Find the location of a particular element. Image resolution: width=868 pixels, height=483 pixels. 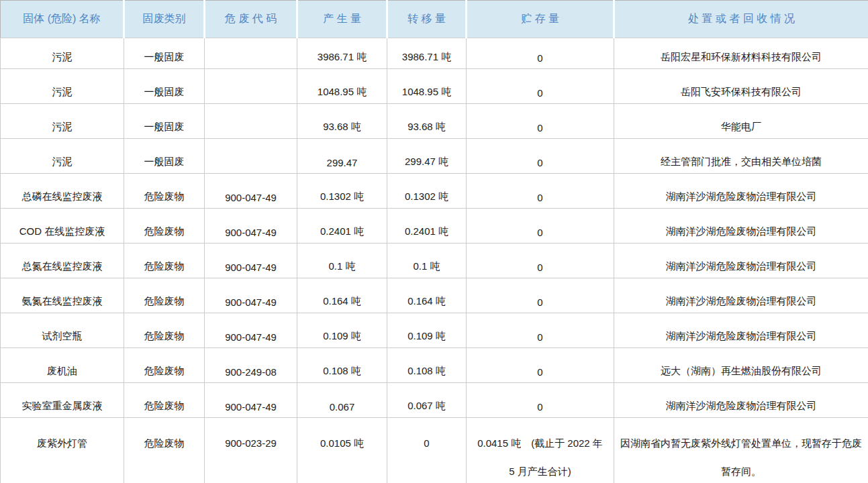

cell-transferred: 0.1 吨 is located at coordinates (427, 261).